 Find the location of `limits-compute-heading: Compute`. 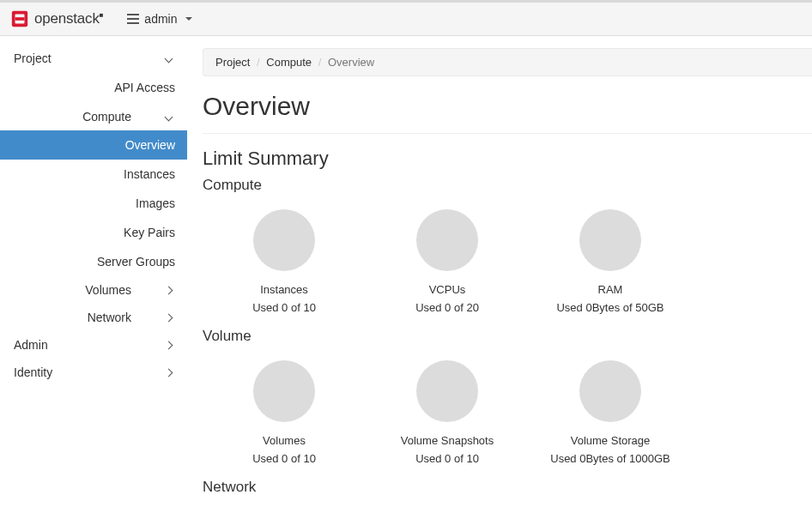

limits-compute-heading: Compute is located at coordinates (507, 185).